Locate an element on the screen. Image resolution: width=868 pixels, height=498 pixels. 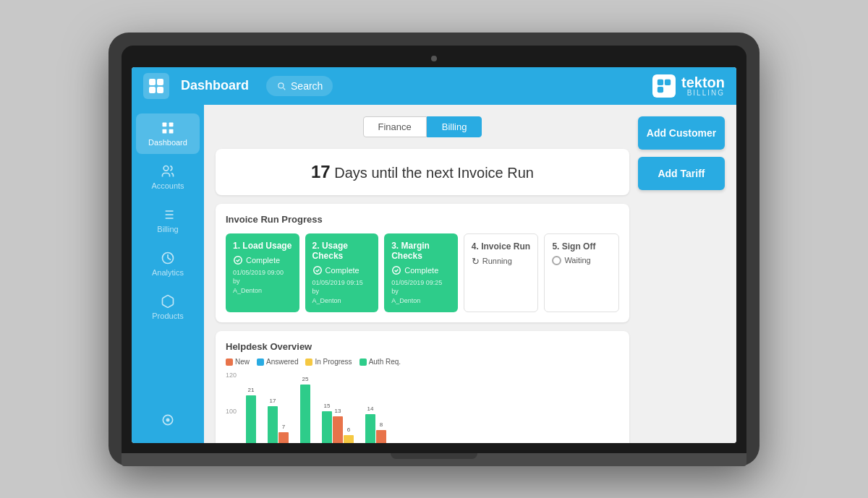
bar-label-4-0: 14 is located at coordinates (370, 409).